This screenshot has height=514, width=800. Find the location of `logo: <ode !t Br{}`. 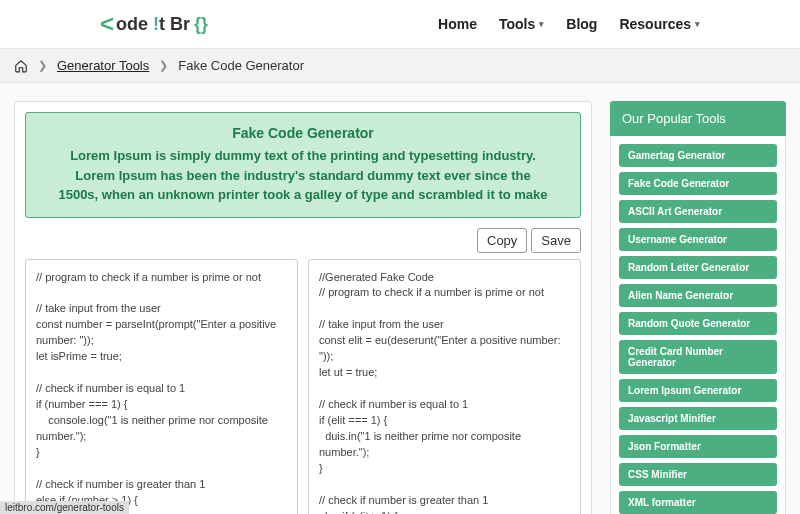

logo: <ode !t Br{} is located at coordinates (154, 24).